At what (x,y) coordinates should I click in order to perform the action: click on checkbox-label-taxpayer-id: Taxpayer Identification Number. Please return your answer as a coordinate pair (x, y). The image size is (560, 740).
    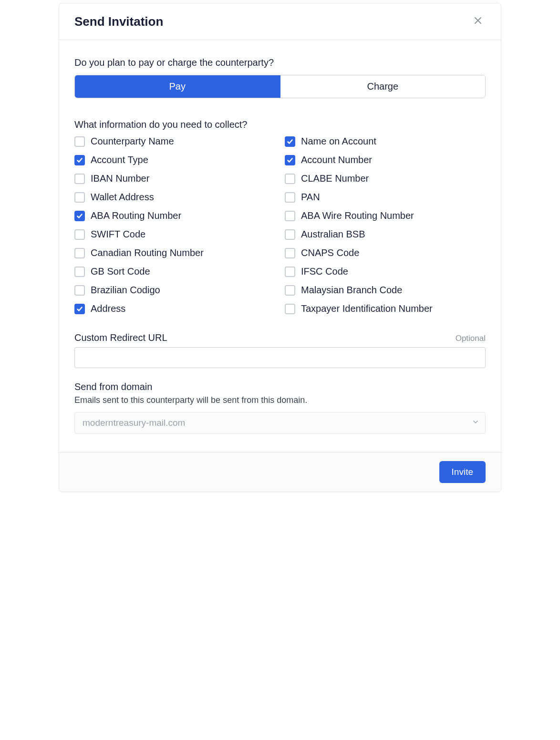
    Looking at the image, I should click on (367, 309).